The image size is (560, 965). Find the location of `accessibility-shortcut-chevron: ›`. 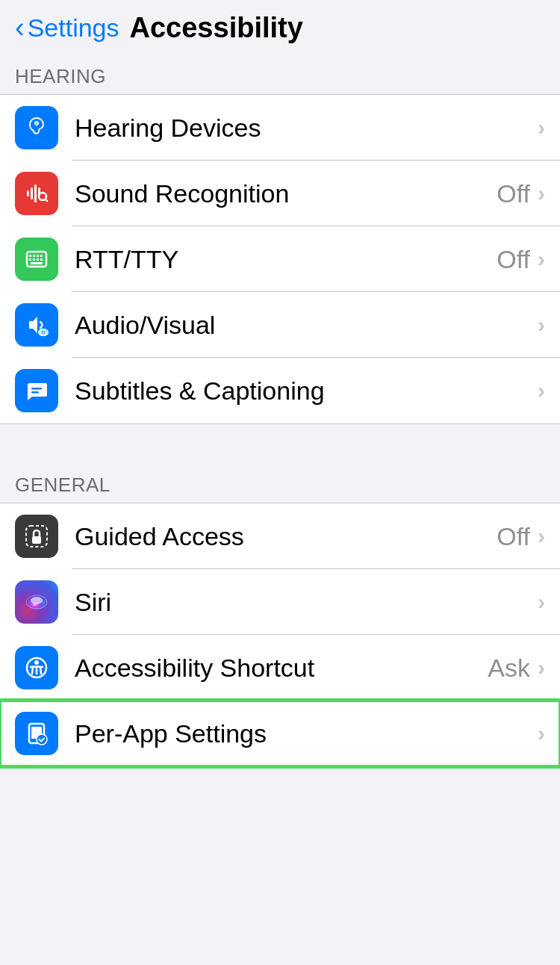

accessibility-shortcut-chevron: › is located at coordinates (541, 668).